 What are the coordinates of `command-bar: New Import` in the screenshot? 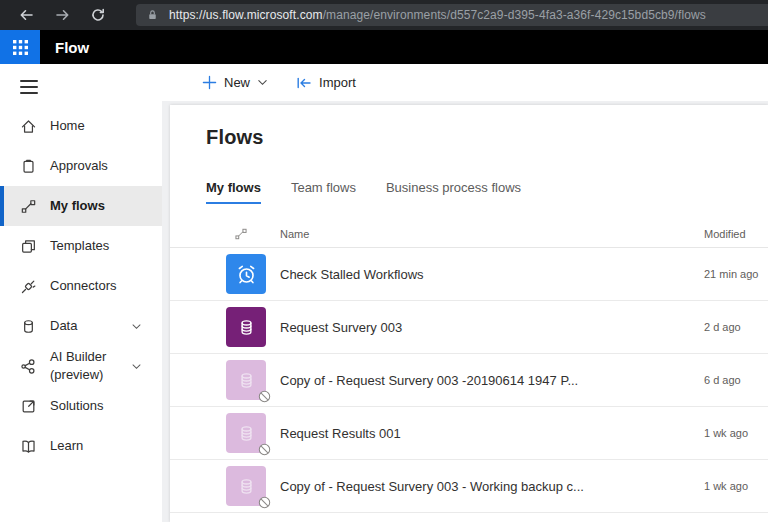 It's located at (465, 82).